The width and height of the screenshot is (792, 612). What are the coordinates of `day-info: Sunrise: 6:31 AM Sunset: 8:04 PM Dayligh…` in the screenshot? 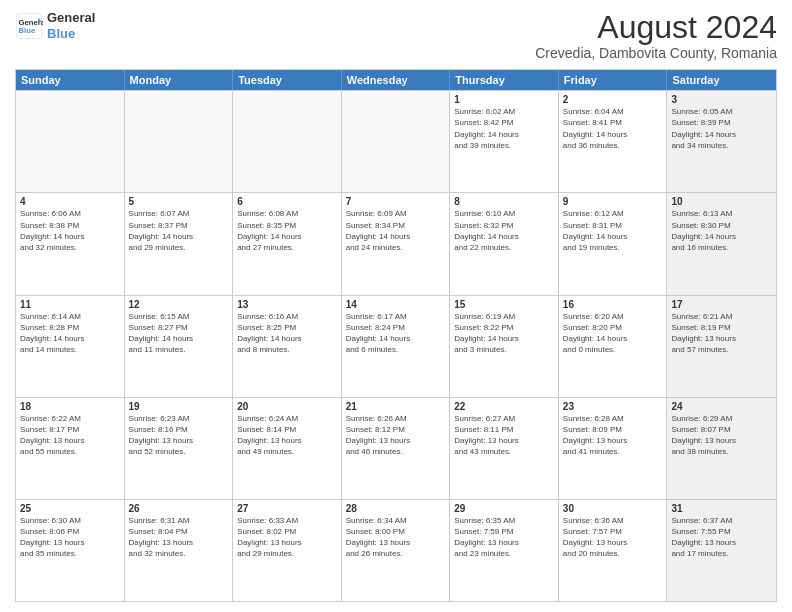 It's located at (179, 538).